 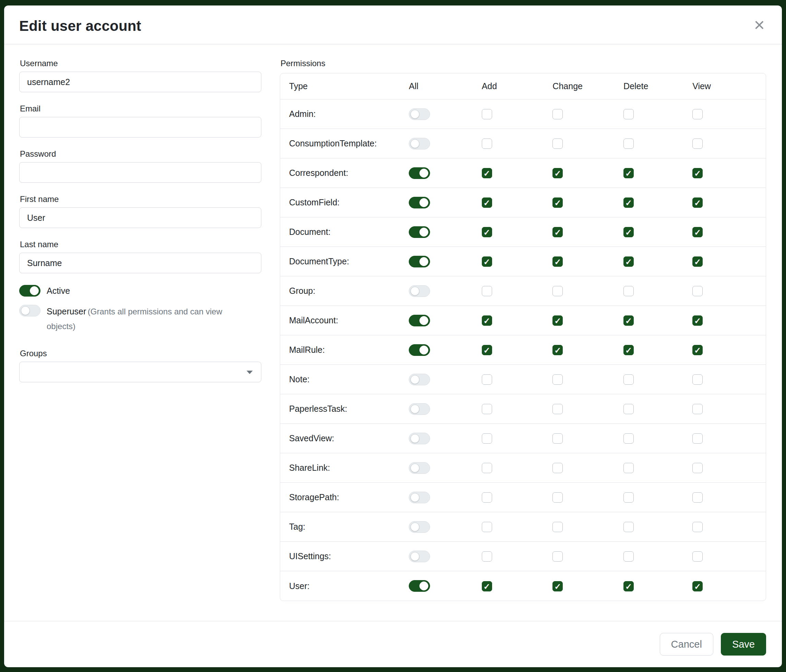 What do you see at coordinates (140, 108) in the screenshot?
I see `email-label: Email` at bounding box center [140, 108].